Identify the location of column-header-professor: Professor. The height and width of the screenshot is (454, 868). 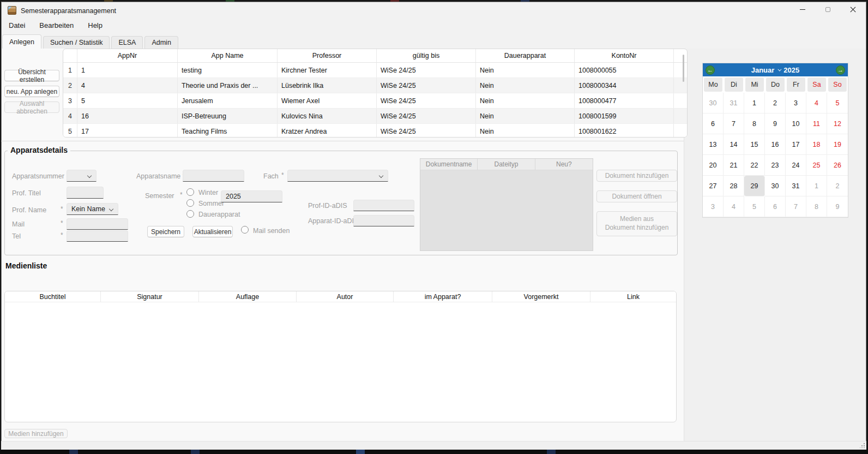
(327, 56).